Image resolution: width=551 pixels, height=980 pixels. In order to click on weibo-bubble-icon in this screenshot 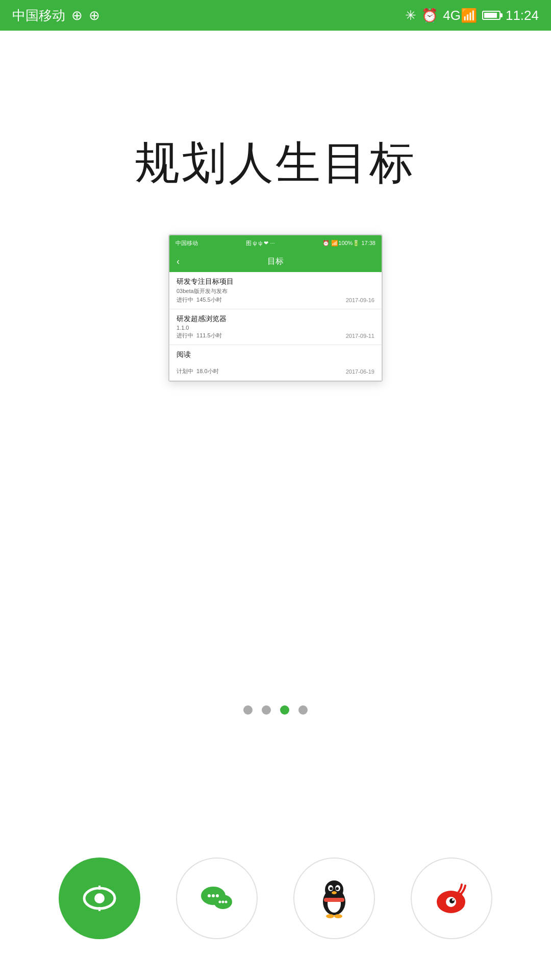, I will do `click(452, 898)`.